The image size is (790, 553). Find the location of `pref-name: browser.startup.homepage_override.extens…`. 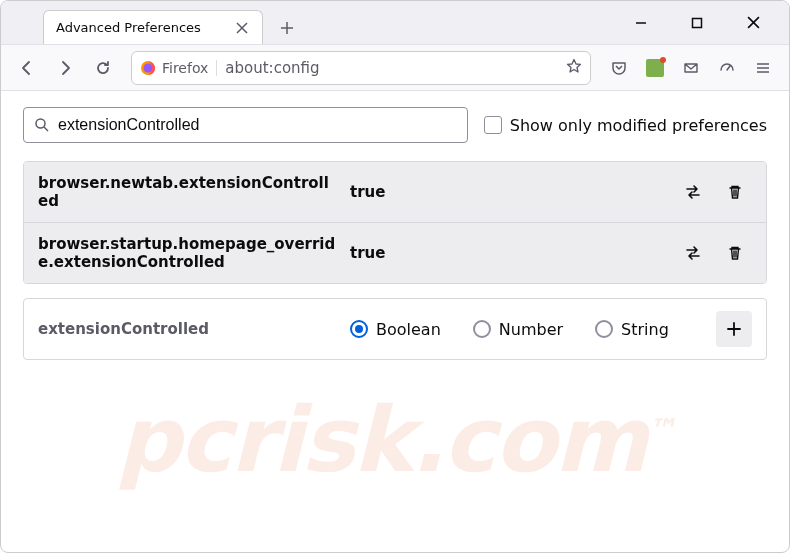

pref-name: browser.startup.homepage_override.extens… is located at coordinates (188, 253).